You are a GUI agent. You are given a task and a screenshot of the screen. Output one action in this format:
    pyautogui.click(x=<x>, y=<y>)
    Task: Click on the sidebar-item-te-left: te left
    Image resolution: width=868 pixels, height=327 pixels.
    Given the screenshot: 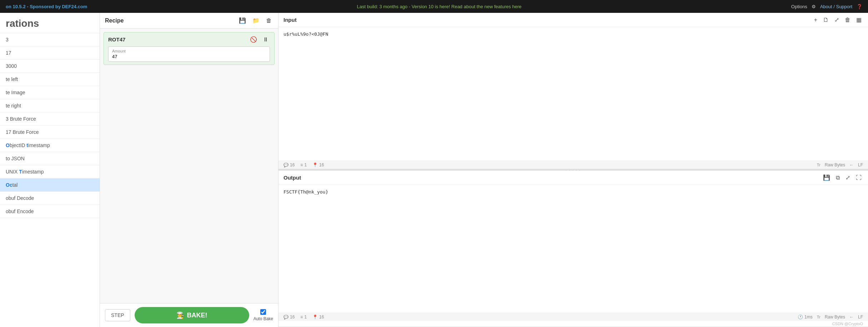 What is the action you would take?
    pyautogui.click(x=50, y=79)
    